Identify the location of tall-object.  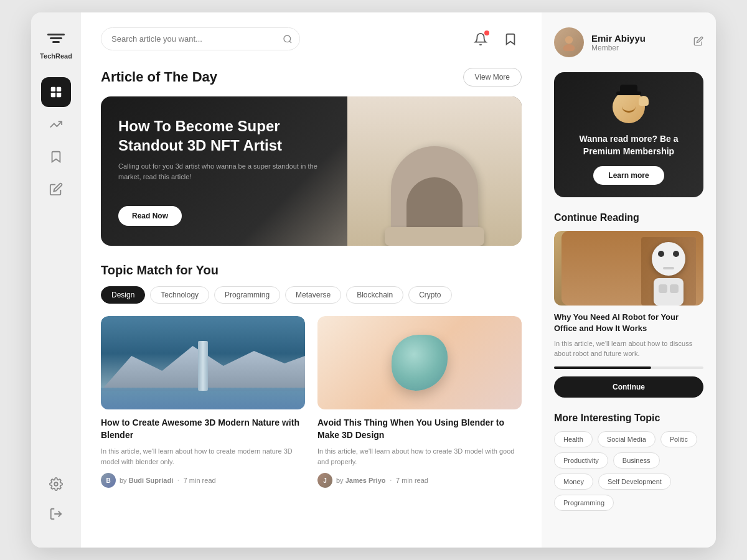
(203, 366).